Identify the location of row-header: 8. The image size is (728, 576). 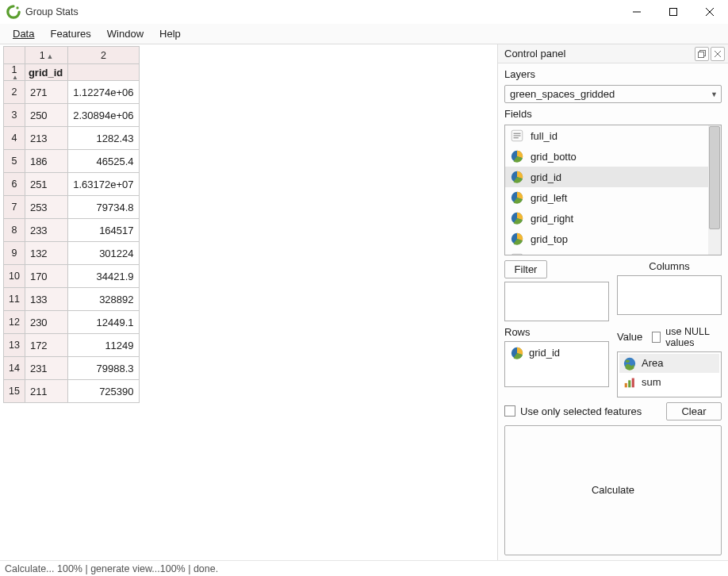
(14, 230).